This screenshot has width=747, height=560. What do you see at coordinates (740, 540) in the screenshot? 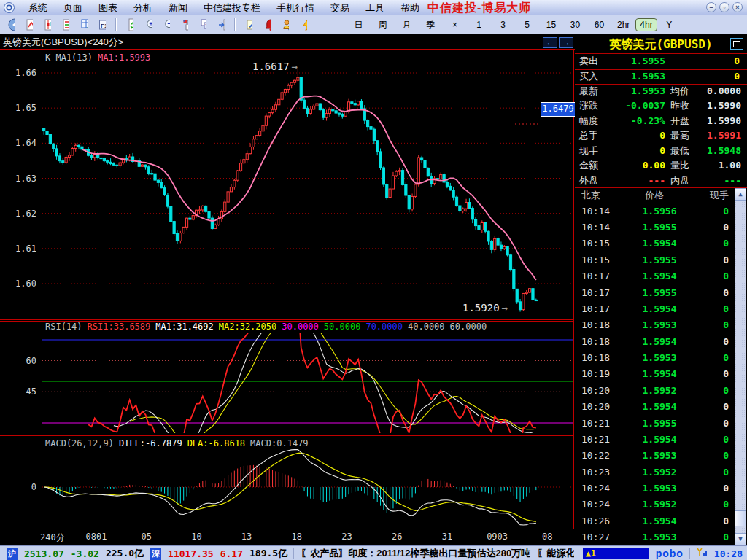
I see `scroll-down-button: ▼` at bounding box center [740, 540].